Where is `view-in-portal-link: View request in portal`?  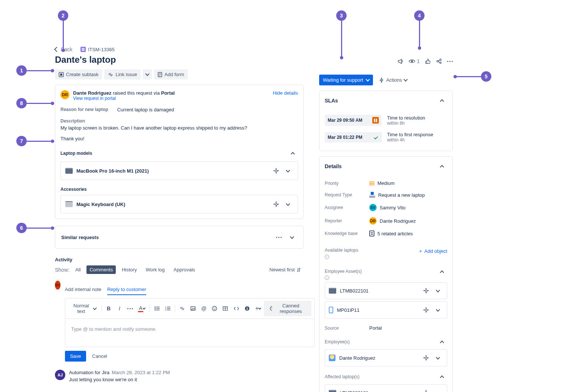
view-in-portal-link: View request in portal is located at coordinates (124, 98).